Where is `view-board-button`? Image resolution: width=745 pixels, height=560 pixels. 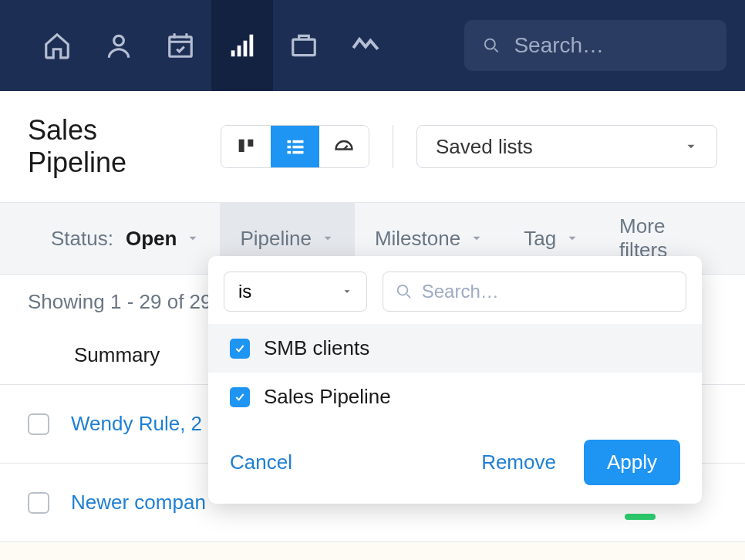 view-board-button is located at coordinates (246, 147).